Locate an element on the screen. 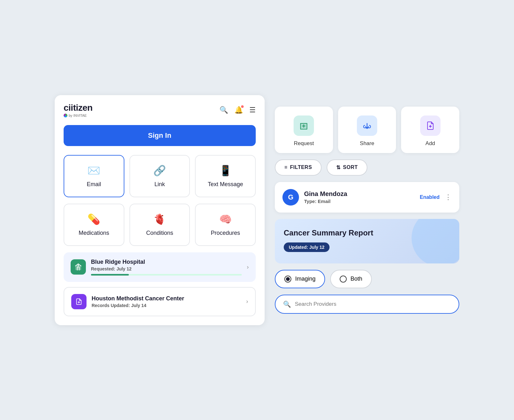 This screenshot has width=514, height=420. logo-dot is located at coordinates (66, 116).